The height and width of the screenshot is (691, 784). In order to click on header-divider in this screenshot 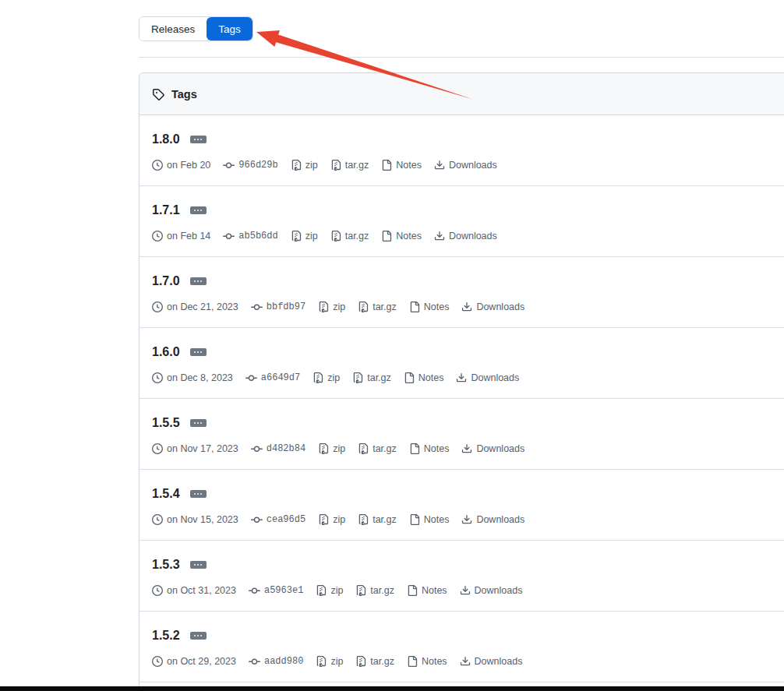, I will do `click(461, 58)`.